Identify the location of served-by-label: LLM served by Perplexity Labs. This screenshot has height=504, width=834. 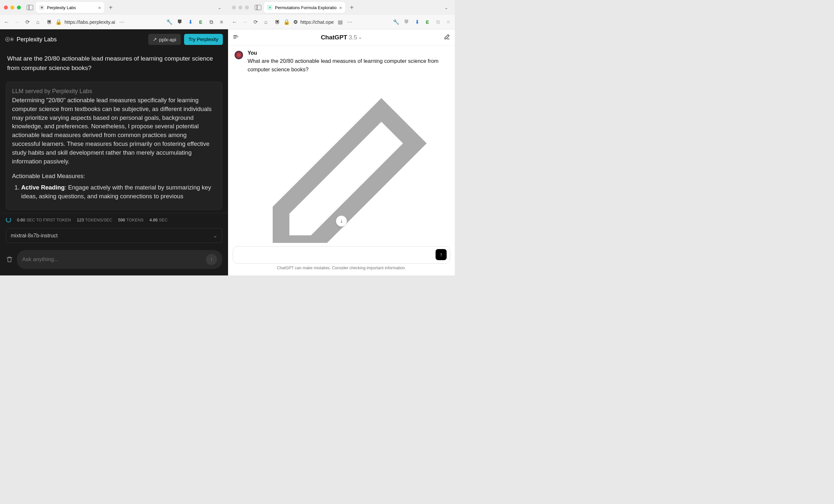
(114, 91).